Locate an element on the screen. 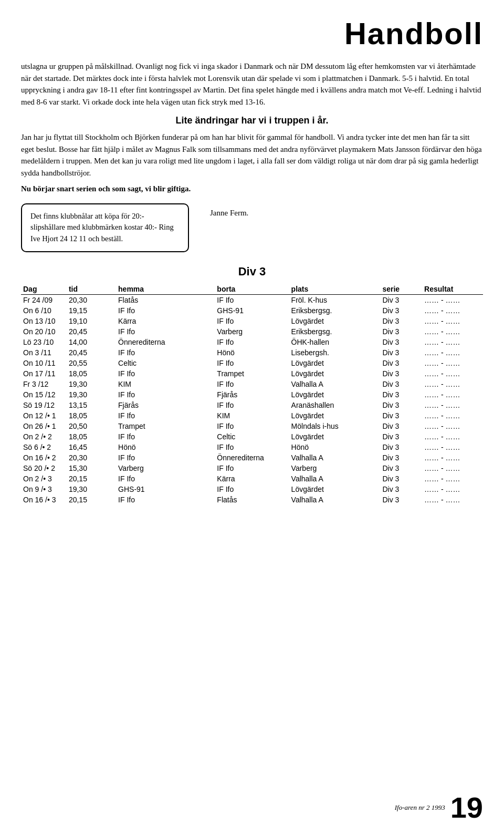 The height and width of the screenshot is (835, 504). table-row: On 20 /1020,45IF IfoVarbergEriksbergsg.D… is located at coordinates (252, 332).